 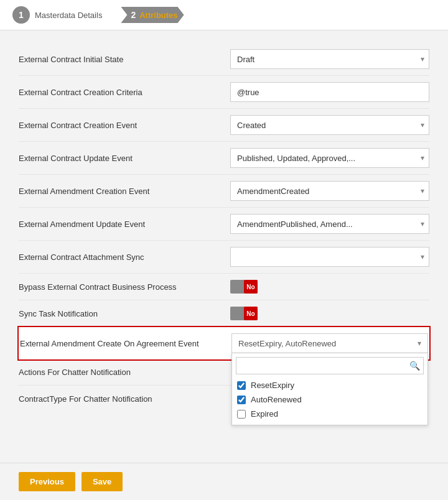 What do you see at coordinates (330, 389) in the screenshot?
I see `dropdown-panel-agreement-event: 🔍 ResetExpiry AutoRenewed Expired` at bounding box center [330, 389].